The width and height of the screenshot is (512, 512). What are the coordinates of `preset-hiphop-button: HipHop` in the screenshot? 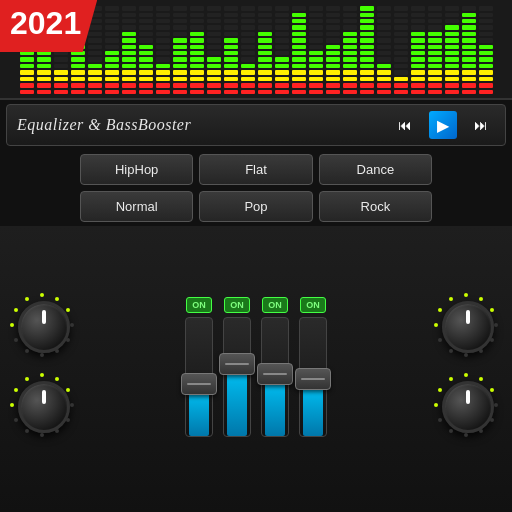 It's located at (136, 170).